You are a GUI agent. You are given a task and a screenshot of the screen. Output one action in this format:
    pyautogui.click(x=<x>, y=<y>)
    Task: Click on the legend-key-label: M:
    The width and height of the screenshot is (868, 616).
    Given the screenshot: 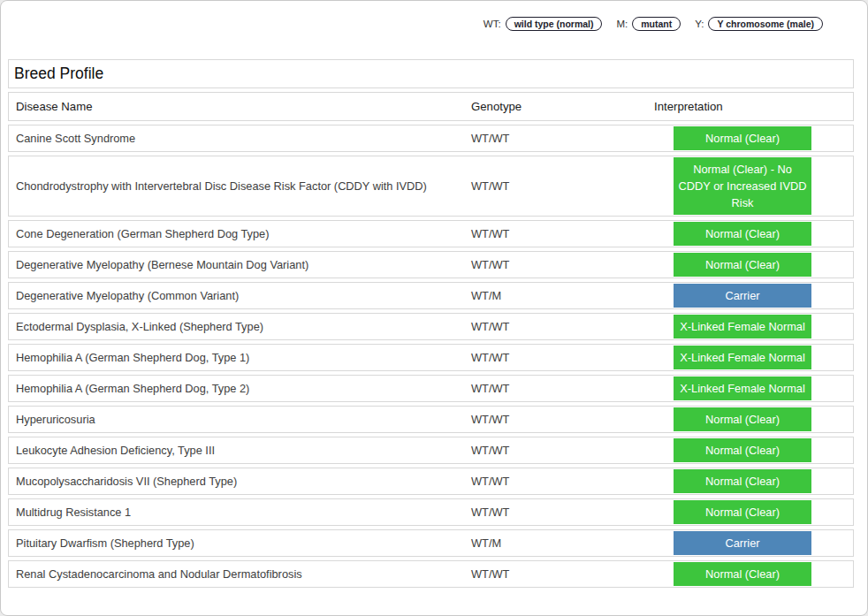 What is the action you would take?
    pyautogui.click(x=622, y=24)
    